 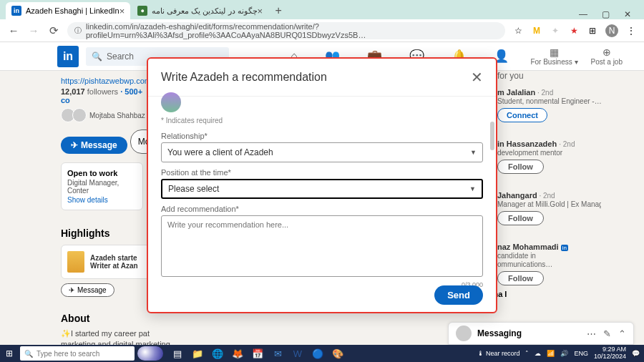 What do you see at coordinates (142, 11) in the screenshot?
I see `site-favicon: ●` at bounding box center [142, 11].